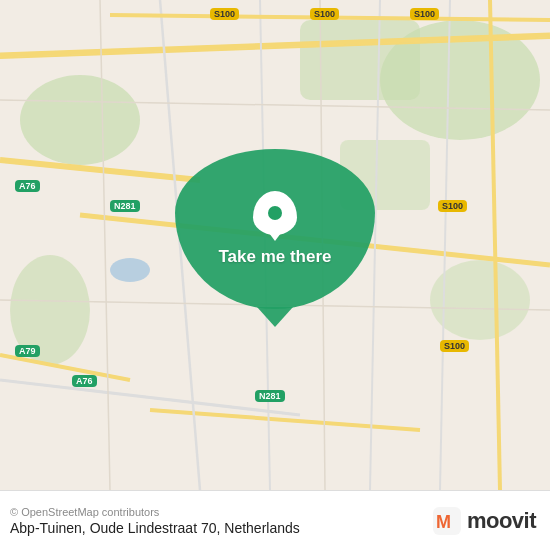 This screenshot has width=550, height=550. I want to click on road-badge-s100-5: S100, so click(454, 346).